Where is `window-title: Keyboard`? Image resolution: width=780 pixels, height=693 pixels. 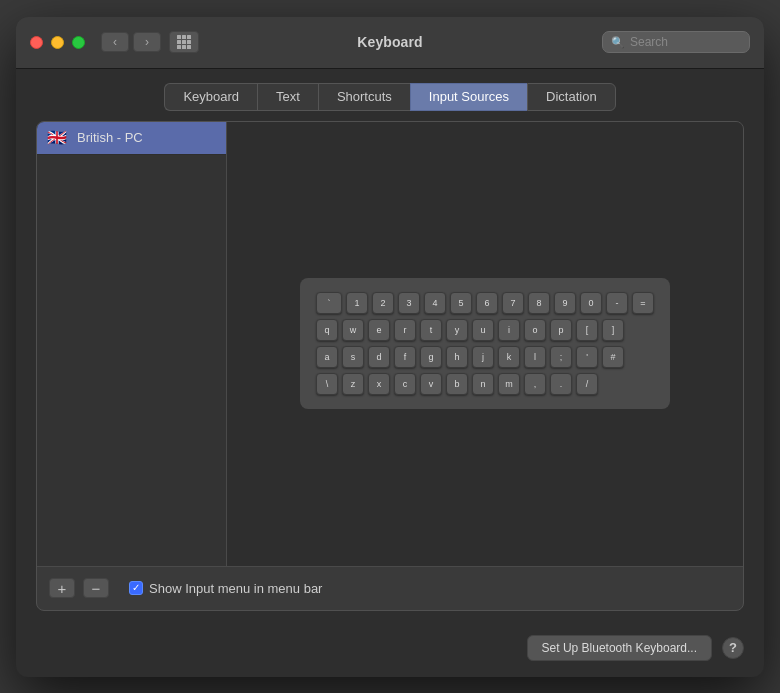
window-title: Keyboard is located at coordinates (390, 42).